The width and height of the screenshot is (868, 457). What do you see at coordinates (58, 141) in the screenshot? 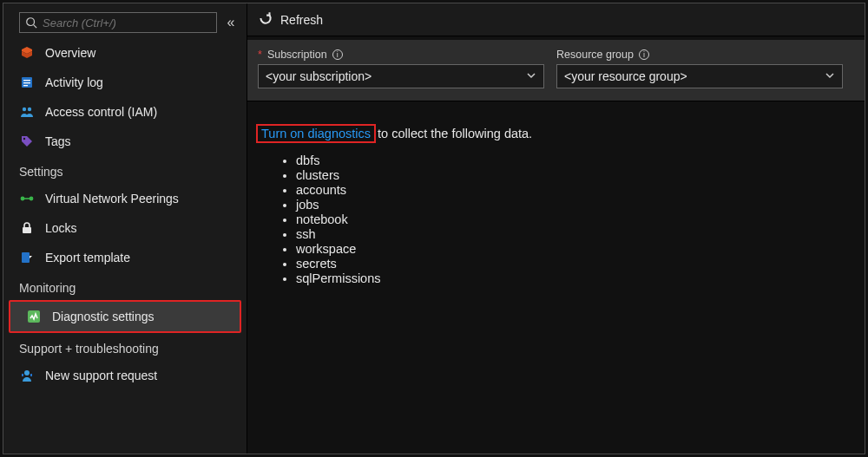
I see `sidebar-item-label: Tags` at bounding box center [58, 141].